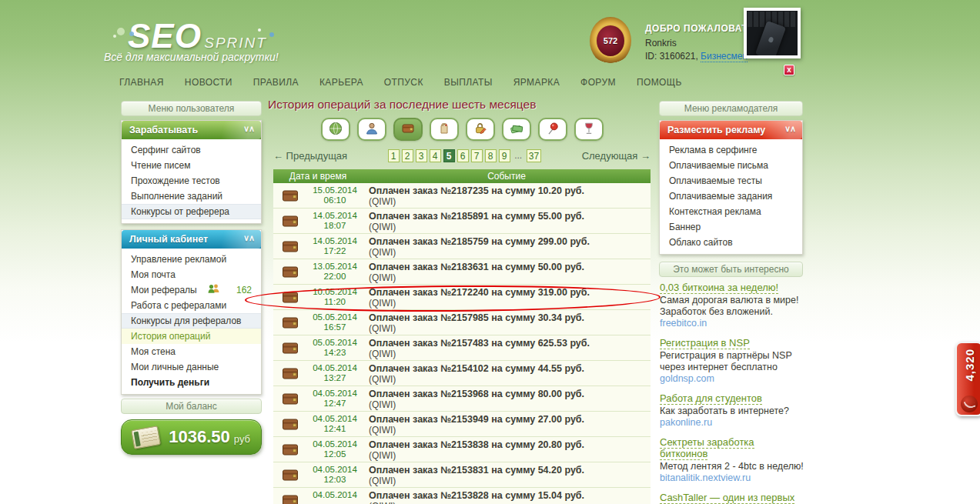  What do you see at coordinates (462, 399) in the screenshot?
I see `table-row: 04.05.201412:47Оплачен заказ №2153968 на…` at bounding box center [462, 399].